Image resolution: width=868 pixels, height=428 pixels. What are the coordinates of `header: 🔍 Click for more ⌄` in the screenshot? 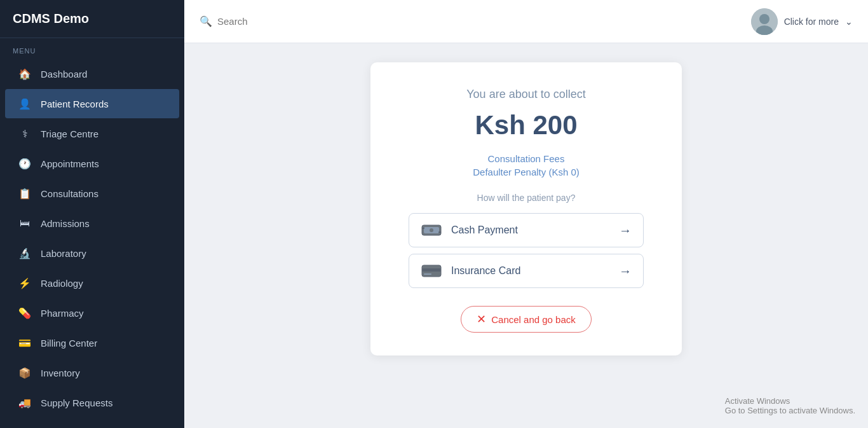 It's located at (526, 22).